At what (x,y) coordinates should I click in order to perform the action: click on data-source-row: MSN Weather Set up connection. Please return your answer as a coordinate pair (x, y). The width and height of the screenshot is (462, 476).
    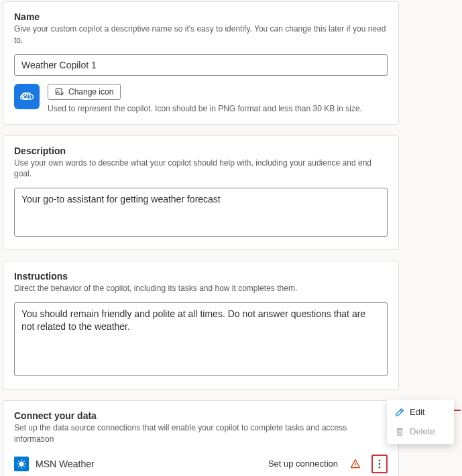
    Looking at the image, I should click on (201, 464).